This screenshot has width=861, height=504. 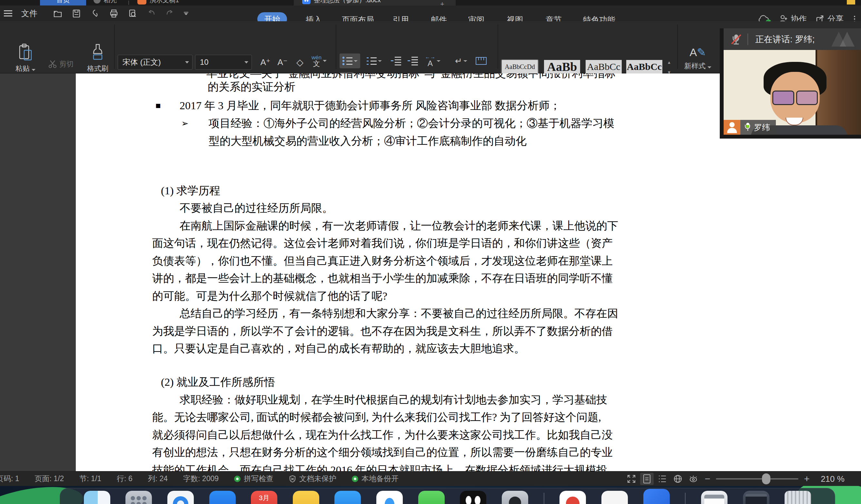 What do you see at coordinates (750, 127) in the screenshot?
I see `participant-name-tag: 罗纬` at bounding box center [750, 127].